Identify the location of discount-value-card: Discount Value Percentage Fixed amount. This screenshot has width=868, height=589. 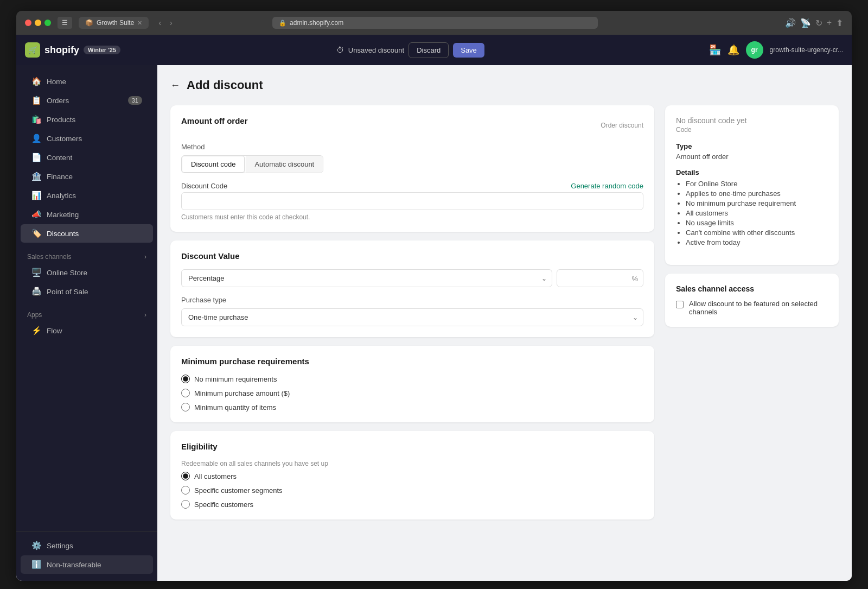
(412, 289).